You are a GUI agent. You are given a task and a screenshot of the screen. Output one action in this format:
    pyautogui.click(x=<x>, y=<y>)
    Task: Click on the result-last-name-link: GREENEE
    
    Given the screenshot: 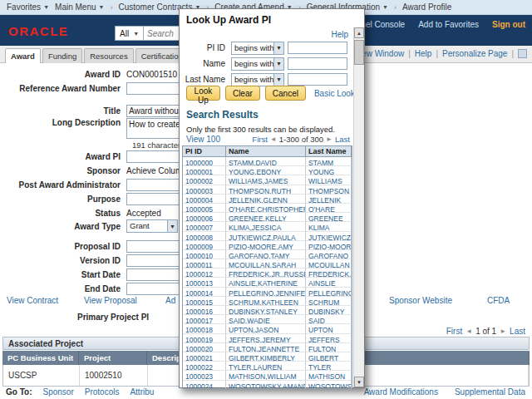 What is the action you would take?
    pyautogui.click(x=326, y=218)
    